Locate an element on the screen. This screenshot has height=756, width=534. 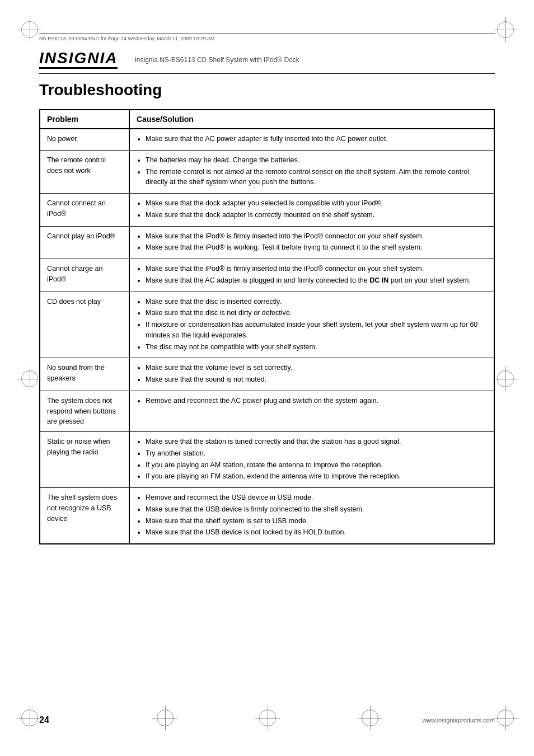
cause-item: Make sure that the USB device is firmly … is located at coordinates (316, 509).